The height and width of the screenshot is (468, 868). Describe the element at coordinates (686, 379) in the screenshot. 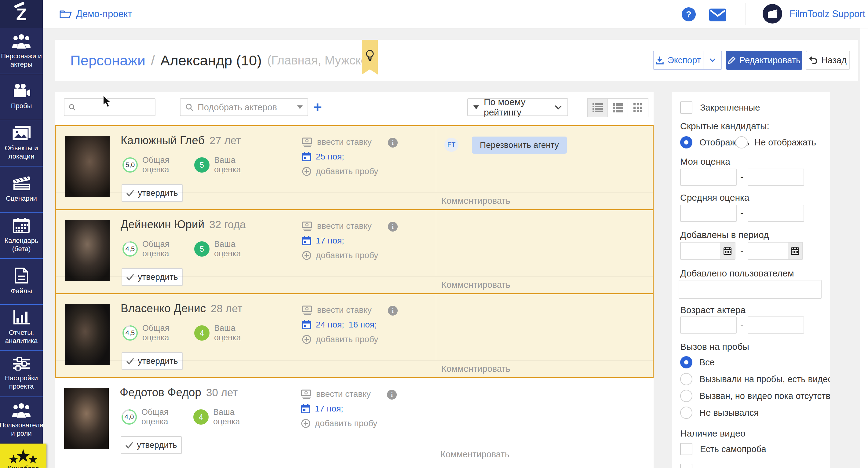

I see `audition-has-video-radio` at that location.